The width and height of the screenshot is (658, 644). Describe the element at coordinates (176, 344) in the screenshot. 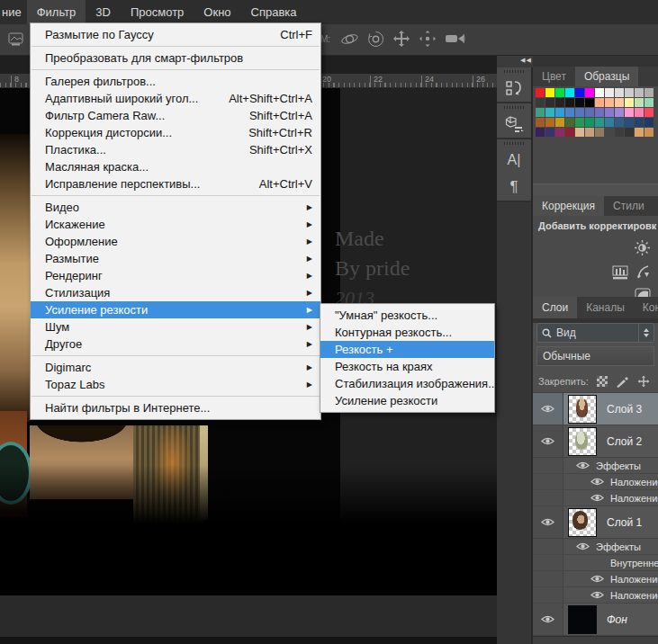

I see `menu-item: Другое▶` at that location.